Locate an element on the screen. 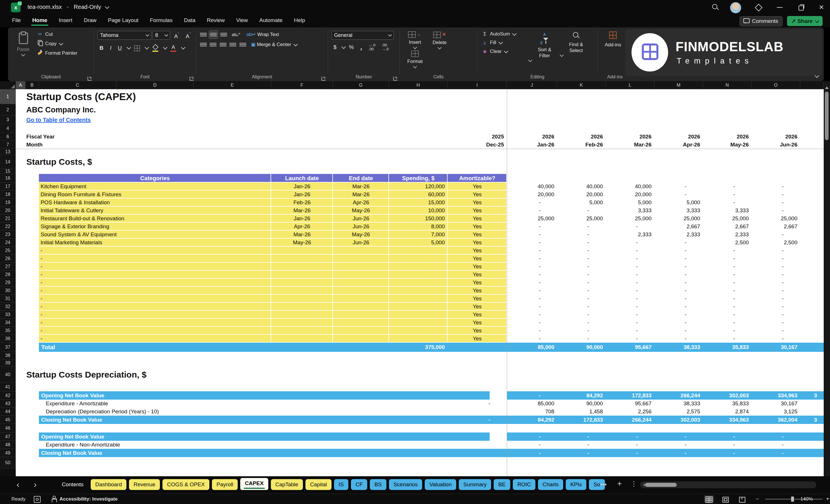 The width and height of the screenshot is (830, 504). ribbon-tab-data: Data is located at coordinates (189, 20).